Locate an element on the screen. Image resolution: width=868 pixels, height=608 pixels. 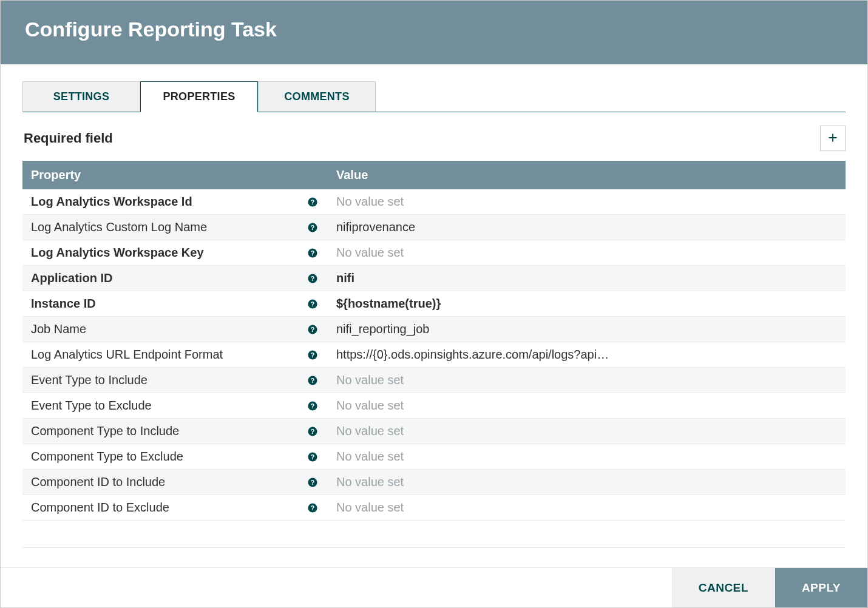
column-header-property: Property is located at coordinates (175, 175).